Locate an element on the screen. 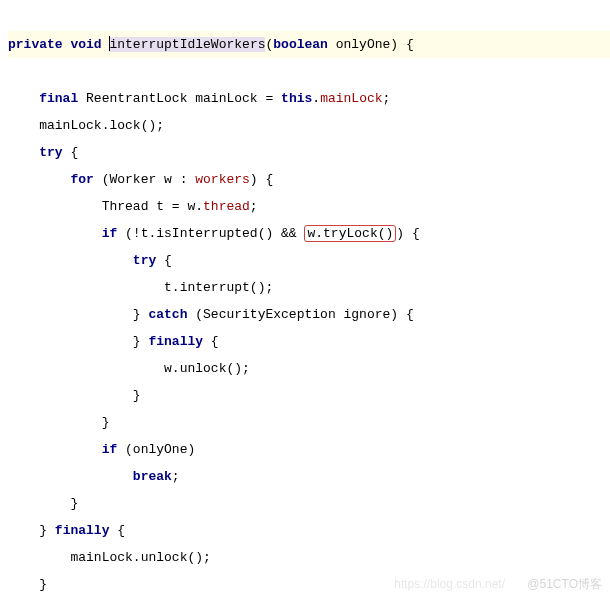 This screenshot has height=602, width=610. code-line-17: } is located at coordinates (43, 504).